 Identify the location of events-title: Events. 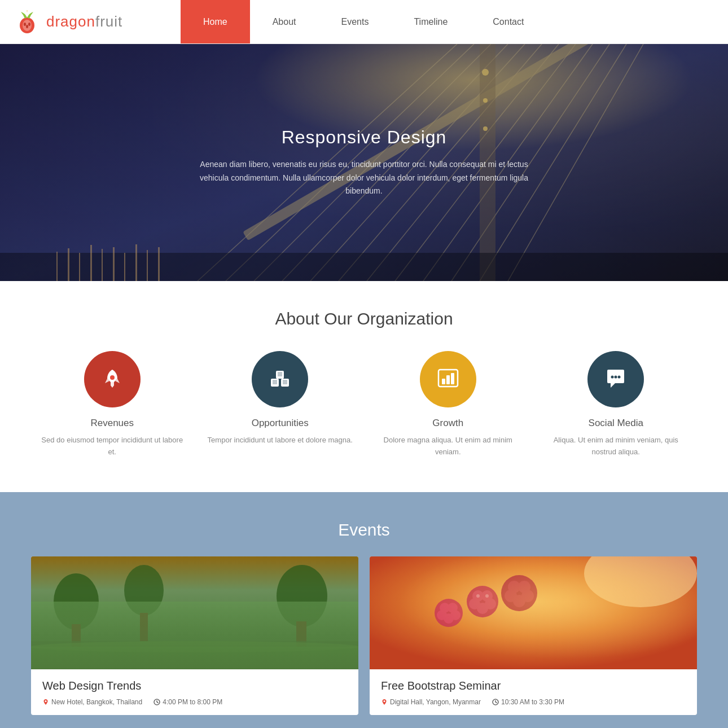
(364, 530).